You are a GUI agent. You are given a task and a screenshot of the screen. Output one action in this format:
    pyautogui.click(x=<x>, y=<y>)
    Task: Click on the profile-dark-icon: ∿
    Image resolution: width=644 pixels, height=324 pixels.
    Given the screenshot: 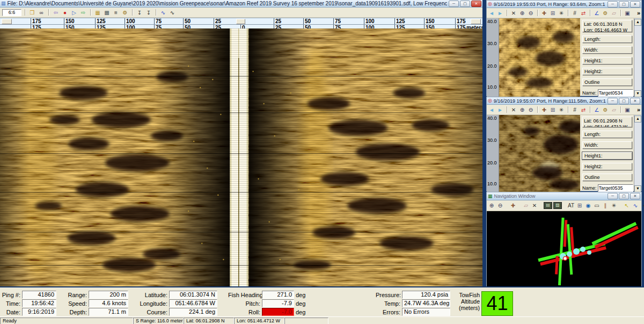 What is the action you would take?
    pyautogui.click(x=172, y=13)
    